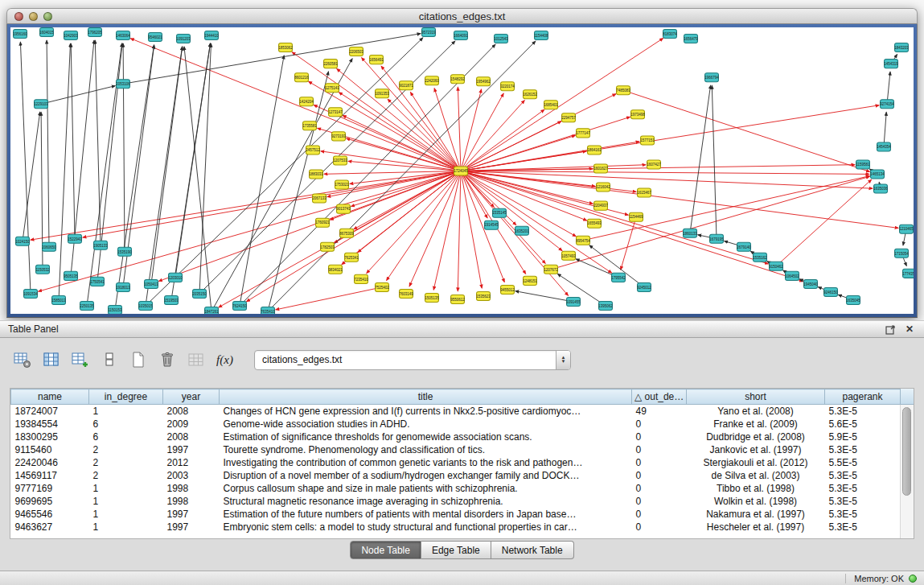 The height and width of the screenshot is (585, 924). What do you see at coordinates (327, 246) in the screenshot?
I see `network-node: 1782503` at bounding box center [327, 246].